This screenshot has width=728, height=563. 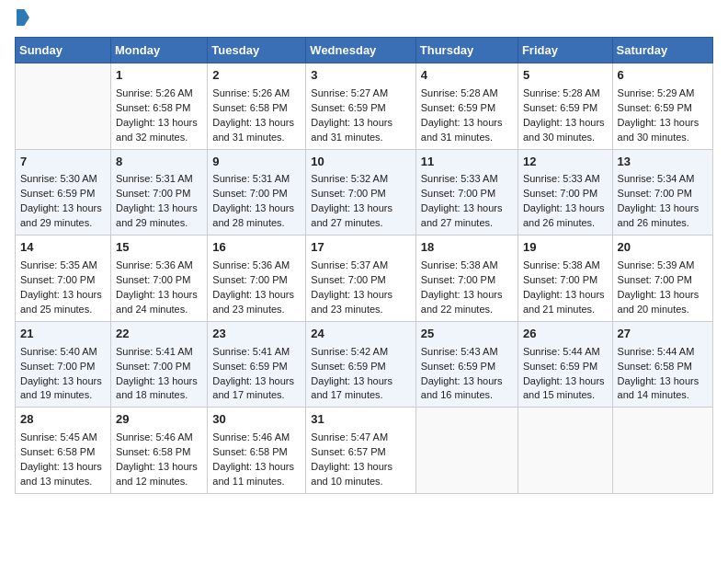 I want to click on day-number: 28, so click(x=63, y=419).